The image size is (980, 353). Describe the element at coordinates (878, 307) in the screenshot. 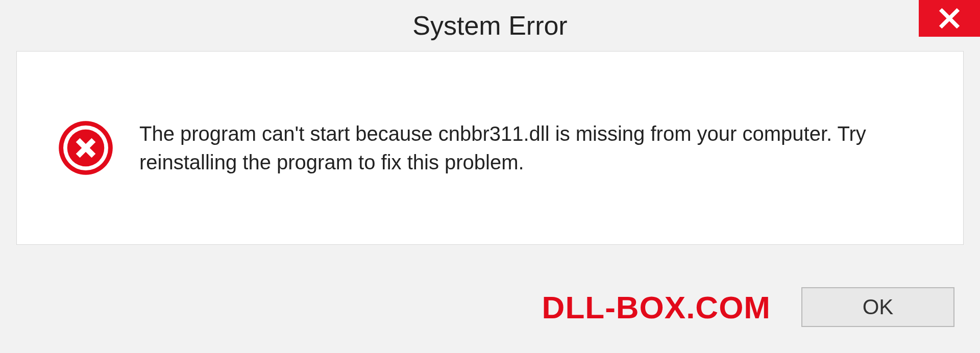

I see `ok-button-label: OK` at that location.